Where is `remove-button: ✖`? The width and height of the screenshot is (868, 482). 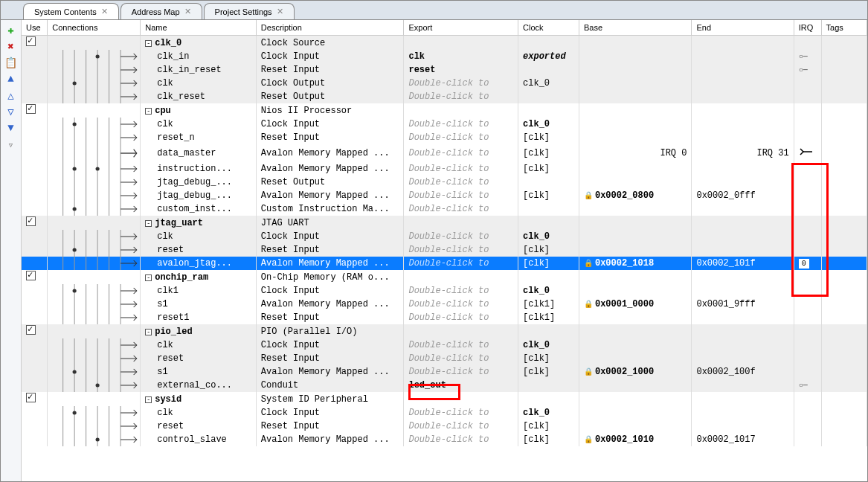 remove-button: ✖ is located at coordinates (11, 46).